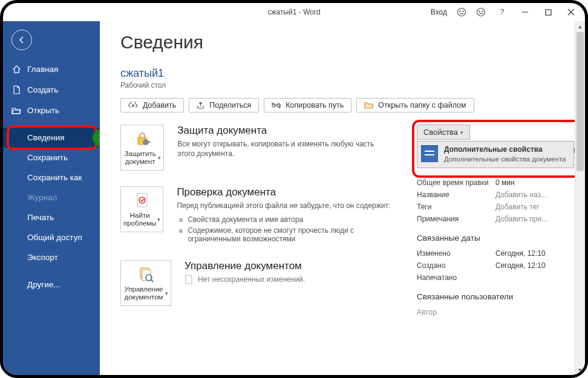  What do you see at coordinates (51, 138) in the screenshot?
I see `sidebar-item-info: Сведения 1` at bounding box center [51, 138].